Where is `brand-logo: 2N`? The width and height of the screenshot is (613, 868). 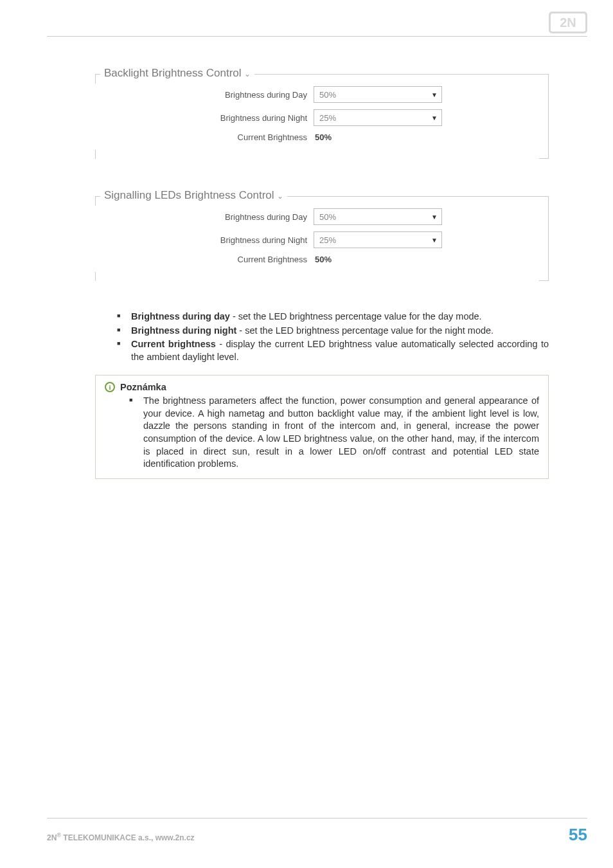
brand-logo: 2N is located at coordinates (568, 23).